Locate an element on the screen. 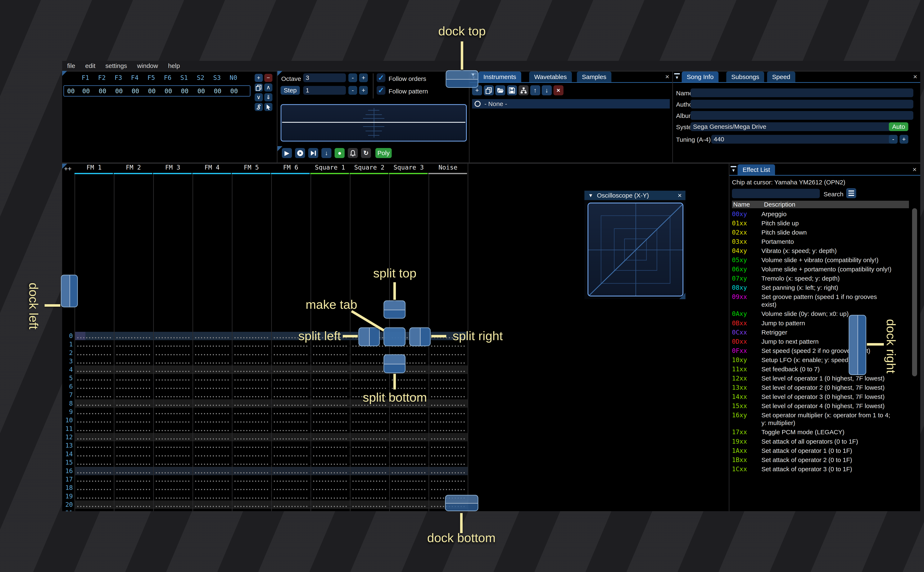  oscilloscope-xy-window: ▼ Oscilloscope (X-Y) × is located at coordinates (635, 245).